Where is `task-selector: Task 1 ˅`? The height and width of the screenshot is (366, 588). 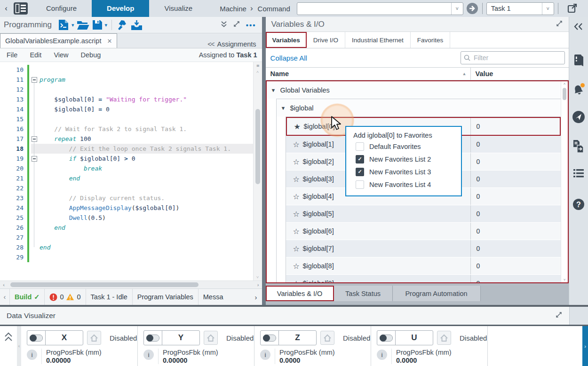 task-selector: Task 1 ˅ is located at coordinates (520, 8).